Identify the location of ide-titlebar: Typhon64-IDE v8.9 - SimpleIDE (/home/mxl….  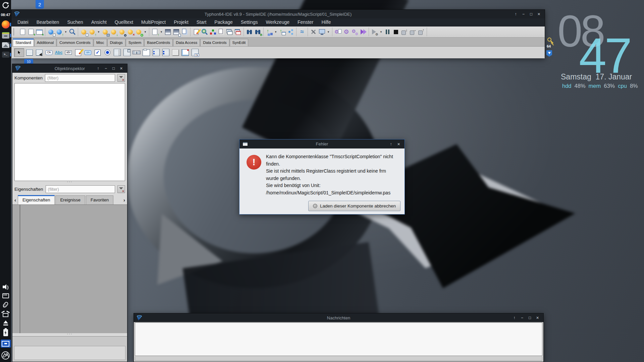
(278, 14).